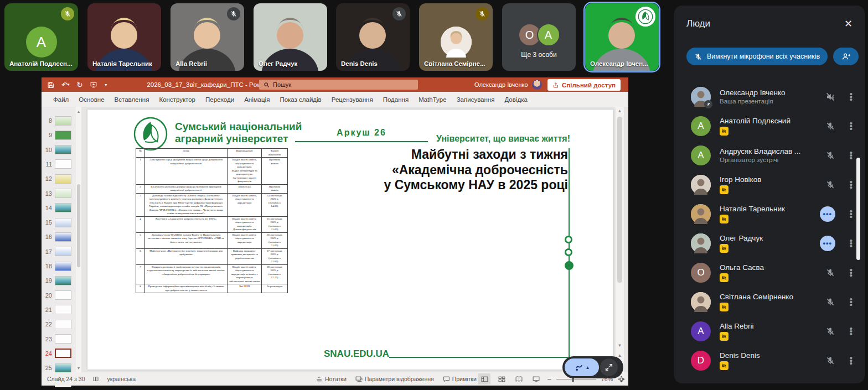  I want to click on slide-thumbnail: 8, so click(59, 121).